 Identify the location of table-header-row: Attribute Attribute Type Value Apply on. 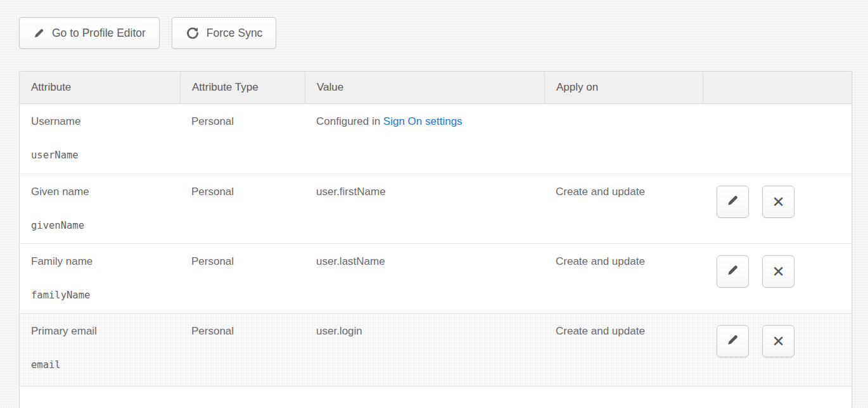
(436, 87).